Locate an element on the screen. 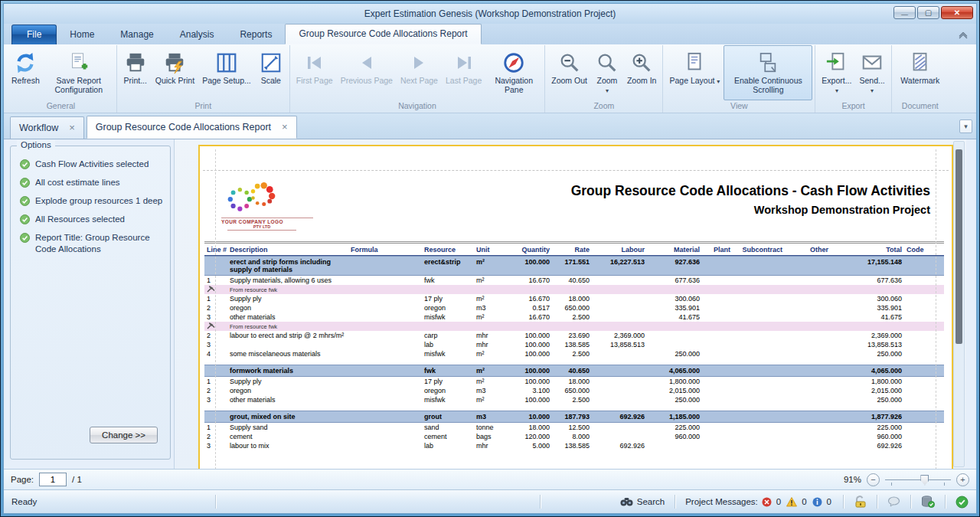  refresh-button: Refresh is located at coordinates (26, 73).